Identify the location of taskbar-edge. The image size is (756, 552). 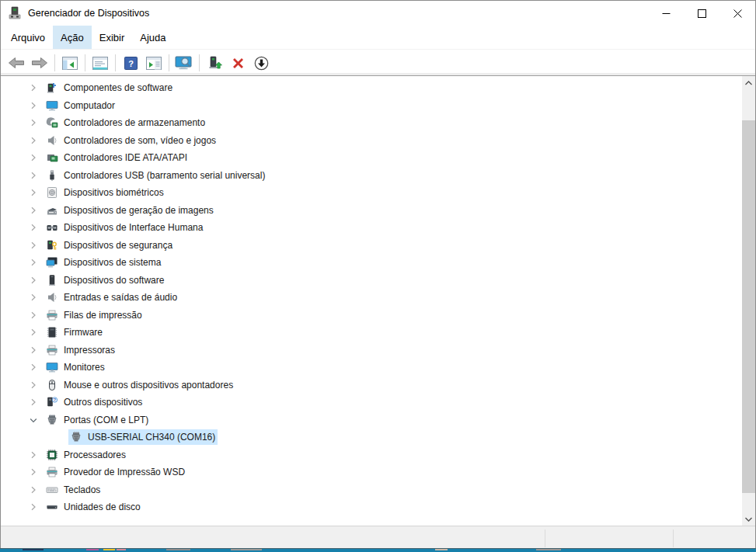
(378, 550).